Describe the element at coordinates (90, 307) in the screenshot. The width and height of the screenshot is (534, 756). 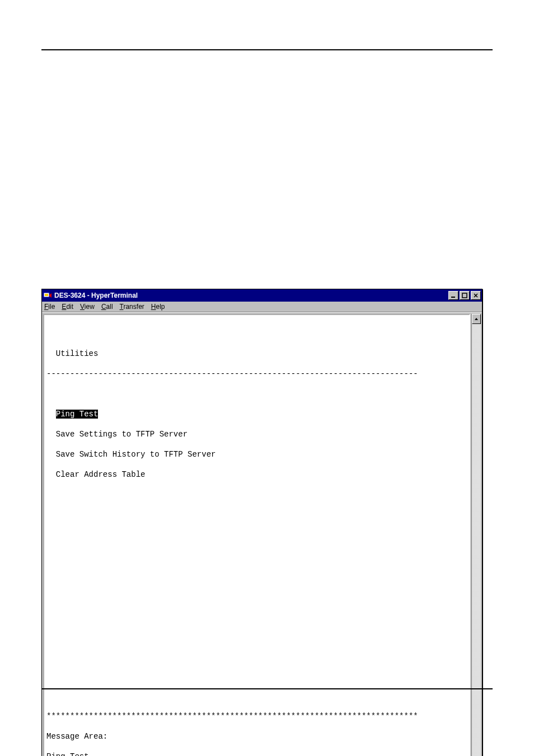
I see `menu-rest: iew` at that location.